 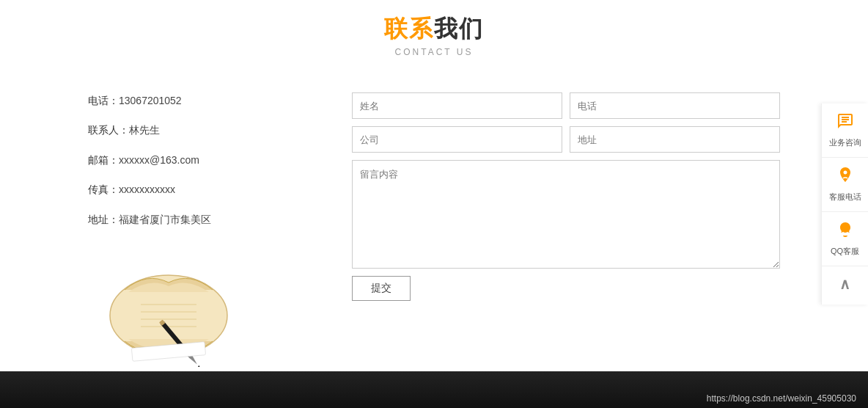 What do you see at coordinates (845, 204) in the screenshot?
I see `right-sidebar: 业务咨询 客服电话 QQ客服 ∧` at bounding box center [845, 204].